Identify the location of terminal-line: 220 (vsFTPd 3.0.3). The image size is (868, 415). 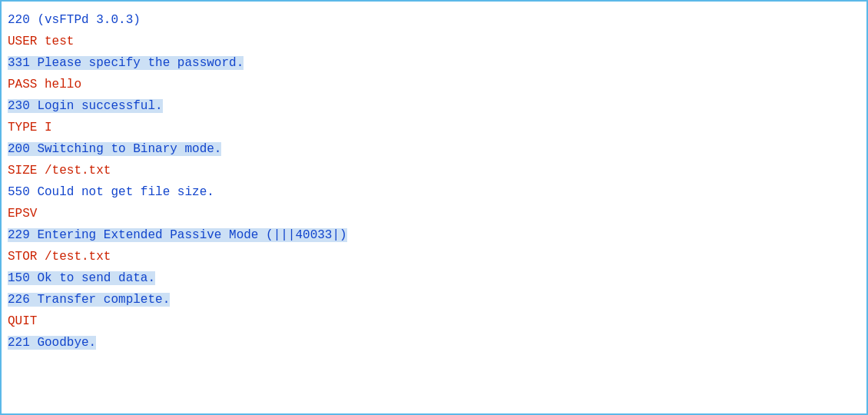
(434, 20).